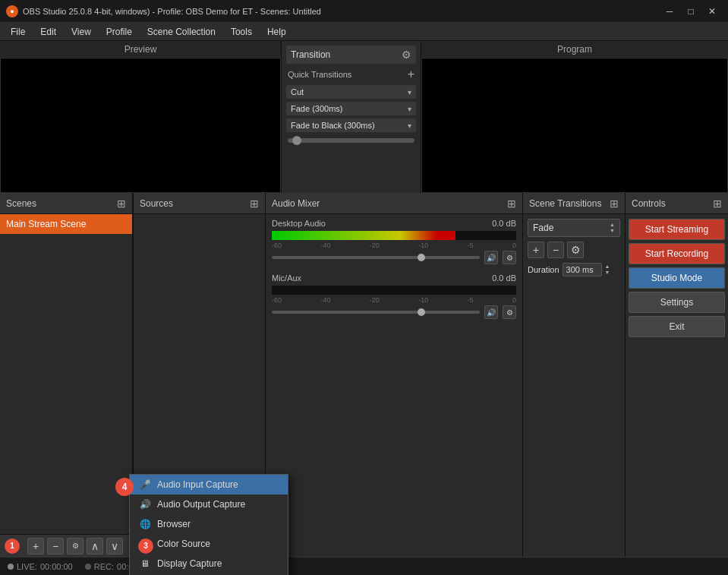 This screenshot has height=575, width=728. I want to click on controls-config-icon: ⊞, so click(717, 204).